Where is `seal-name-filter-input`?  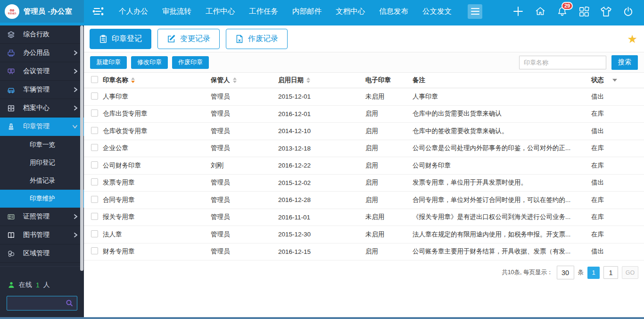 seal-name-filter-input is located at coordinates (563, 62).